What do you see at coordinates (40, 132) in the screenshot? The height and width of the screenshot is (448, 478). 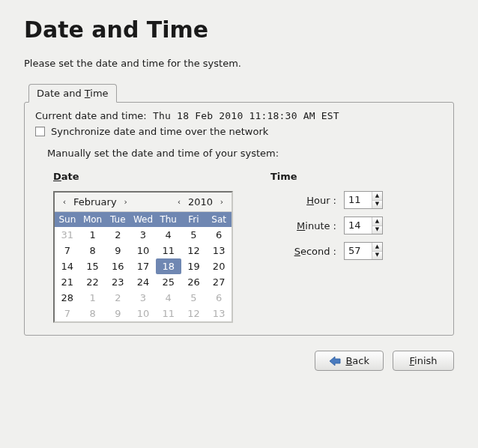 I see `sync-checkbox` at bounding box center [40, 132].